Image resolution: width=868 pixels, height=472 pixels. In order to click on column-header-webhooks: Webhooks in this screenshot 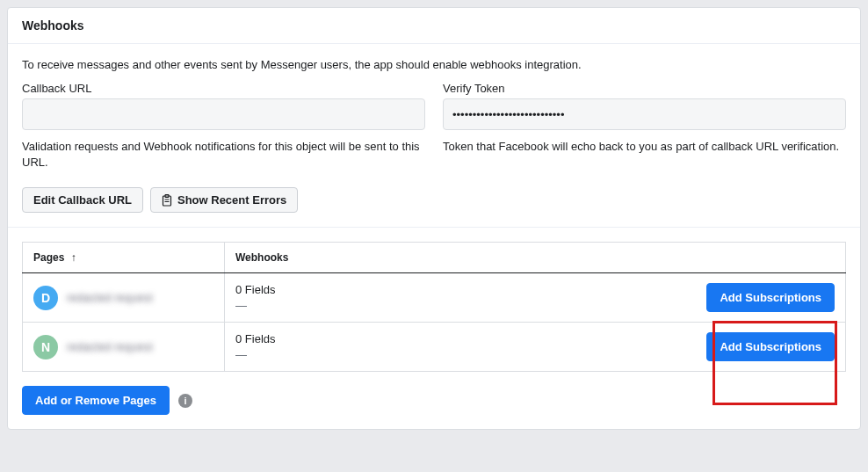, I will do `click(536, 258)`.